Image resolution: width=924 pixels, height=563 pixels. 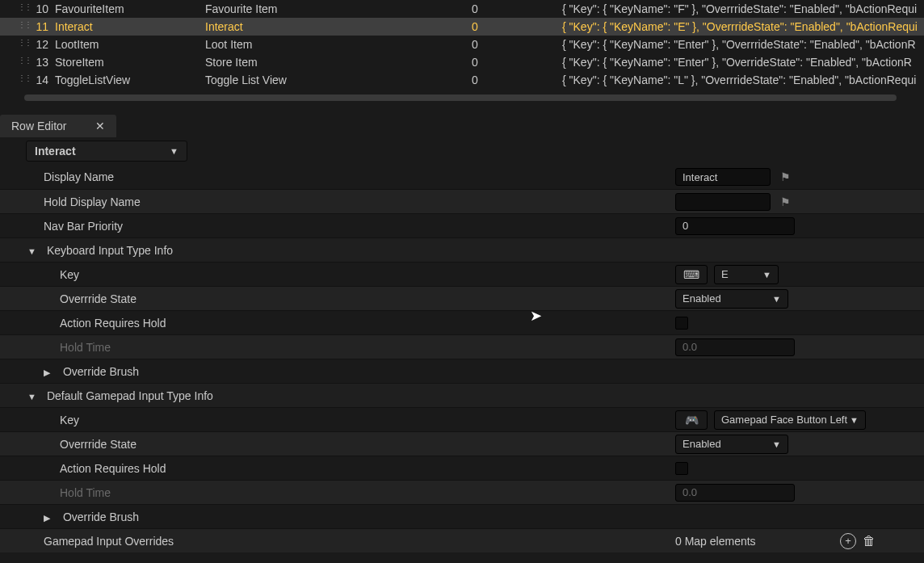 I want to click on row-json: { "Key": { "KeyName": "Enter" }, "Overri…, so click(x=743, y=62).